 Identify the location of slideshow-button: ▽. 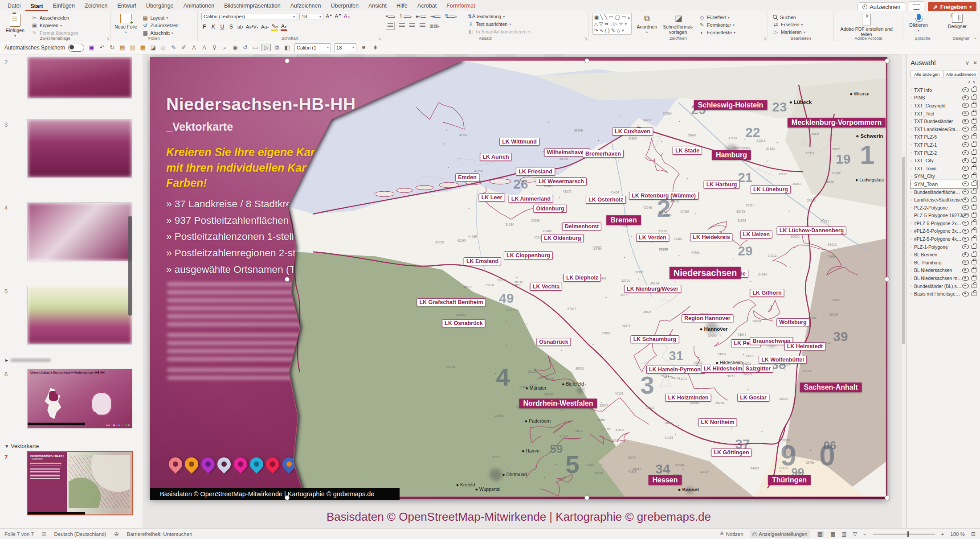
(855, 534).